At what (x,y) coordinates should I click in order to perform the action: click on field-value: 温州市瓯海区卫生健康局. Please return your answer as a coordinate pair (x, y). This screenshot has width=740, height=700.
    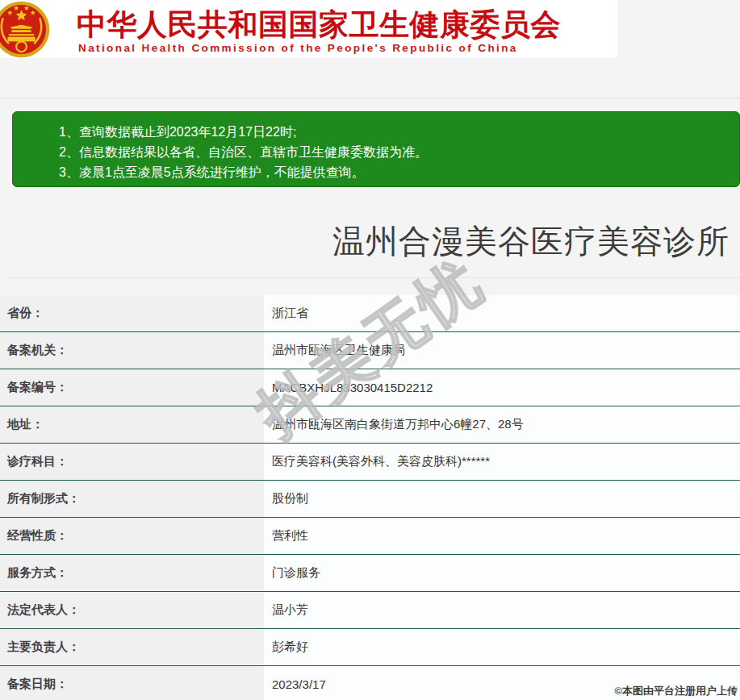
    Looking at the image, I should click on (502, 350).